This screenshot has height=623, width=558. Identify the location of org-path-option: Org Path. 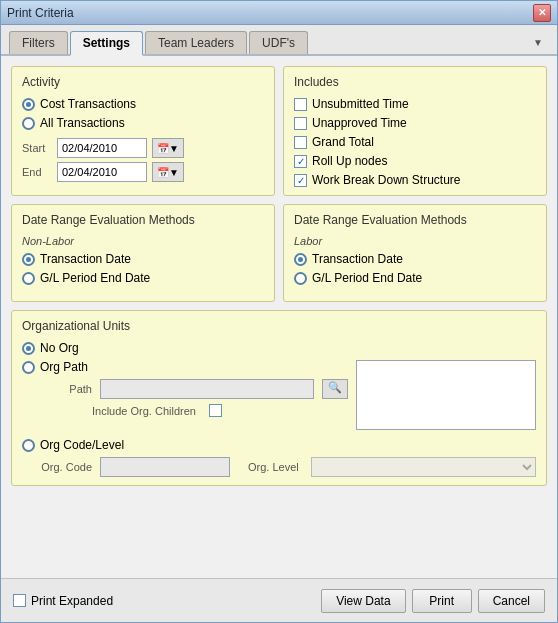
(185, 367).